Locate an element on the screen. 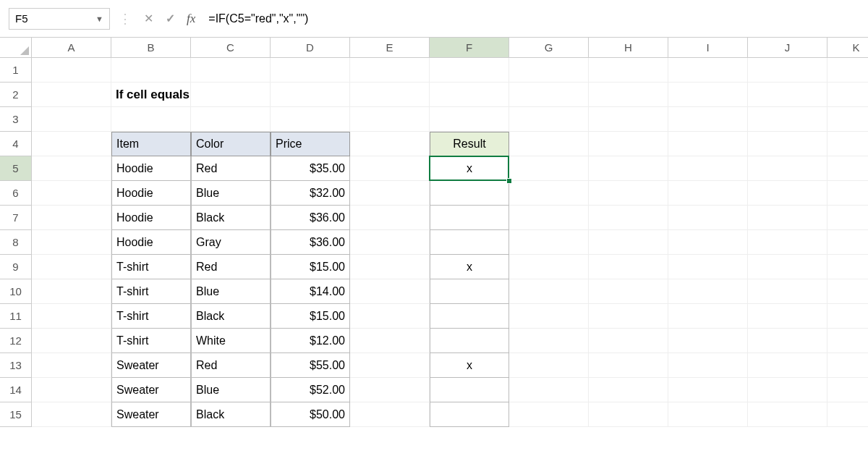  cell-A10 is located at coordinates (72, 292).